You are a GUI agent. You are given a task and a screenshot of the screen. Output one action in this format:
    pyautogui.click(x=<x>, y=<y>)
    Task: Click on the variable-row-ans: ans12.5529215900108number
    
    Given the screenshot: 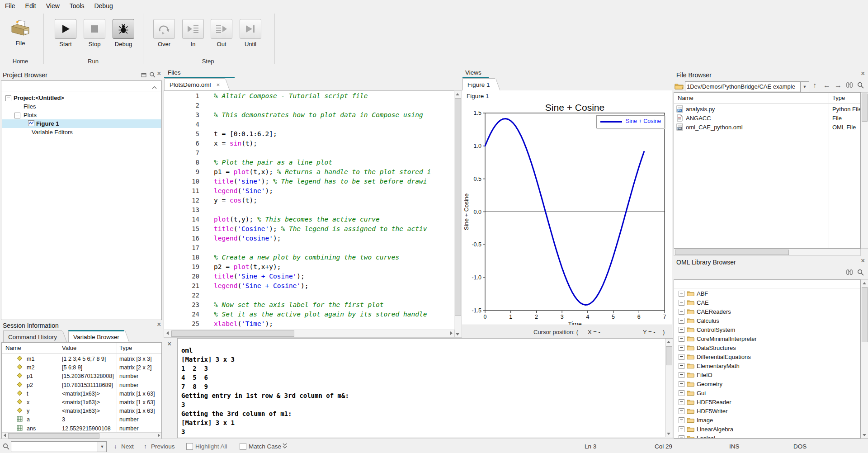 What is the action you would take?
    pyautogui.click(x=81, y=429)
    